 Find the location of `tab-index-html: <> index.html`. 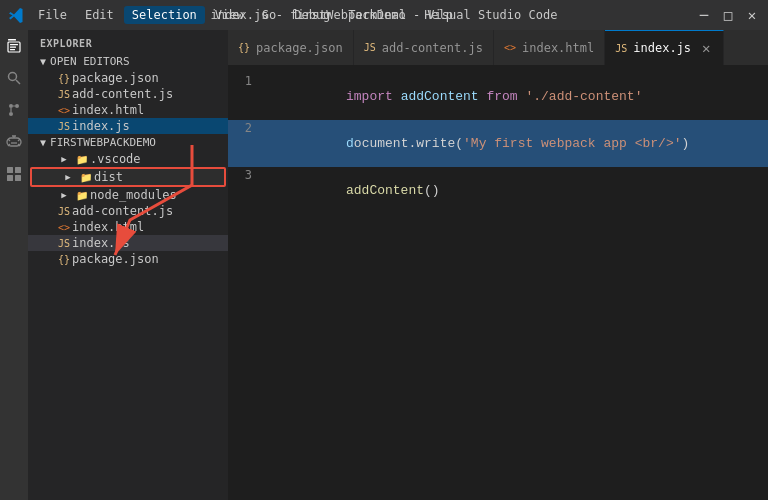

tab-index-html: <> index.html is located at coordinates (550, 48).